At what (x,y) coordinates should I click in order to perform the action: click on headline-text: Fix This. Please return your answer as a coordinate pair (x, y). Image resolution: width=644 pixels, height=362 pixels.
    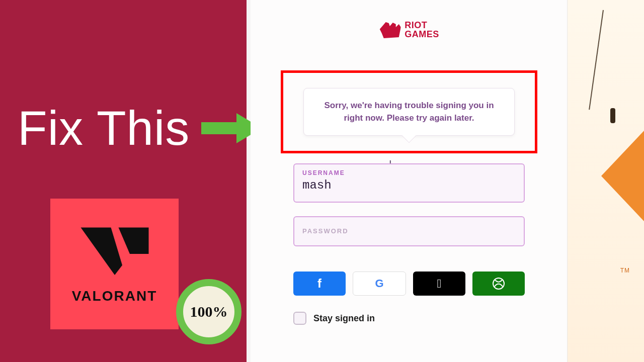
    Looking at the image, I should click on (104, 128).